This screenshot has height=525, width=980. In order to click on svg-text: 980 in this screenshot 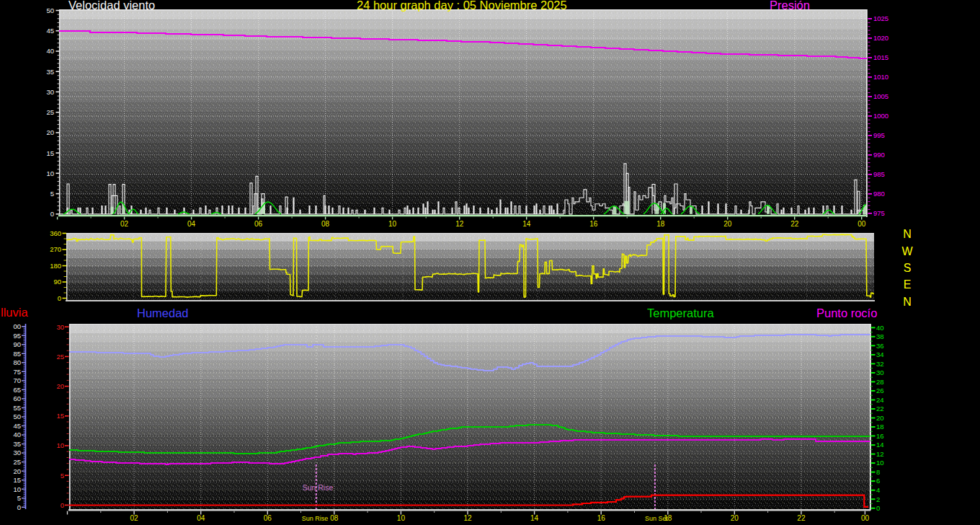, I will do `click(879, 193)`.